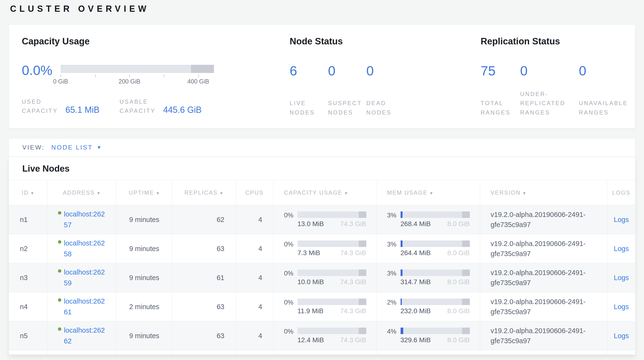 The height and width of the screenshot is (360, 644). Describe the element at coordinates (310, 311) in the screenshot. I see `capacity-used: 11.9 MiB` at that location.